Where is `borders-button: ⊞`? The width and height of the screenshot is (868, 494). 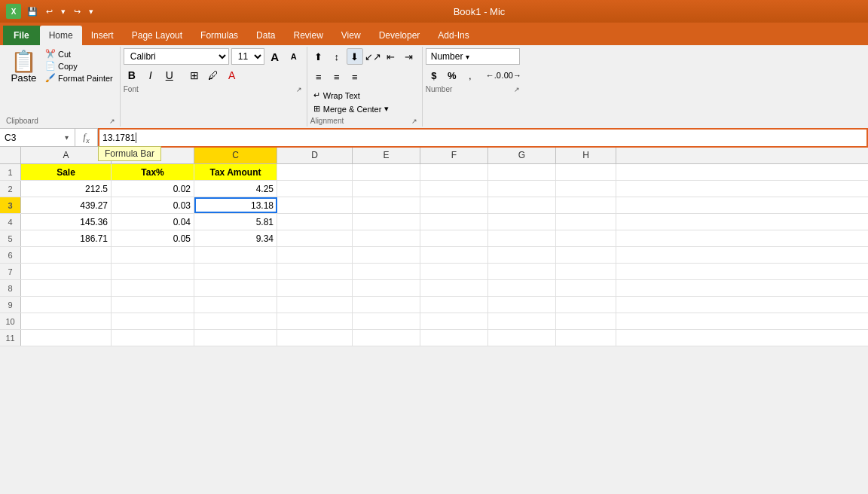 borders-button: ⊞ is located at coordinates (194, 75).